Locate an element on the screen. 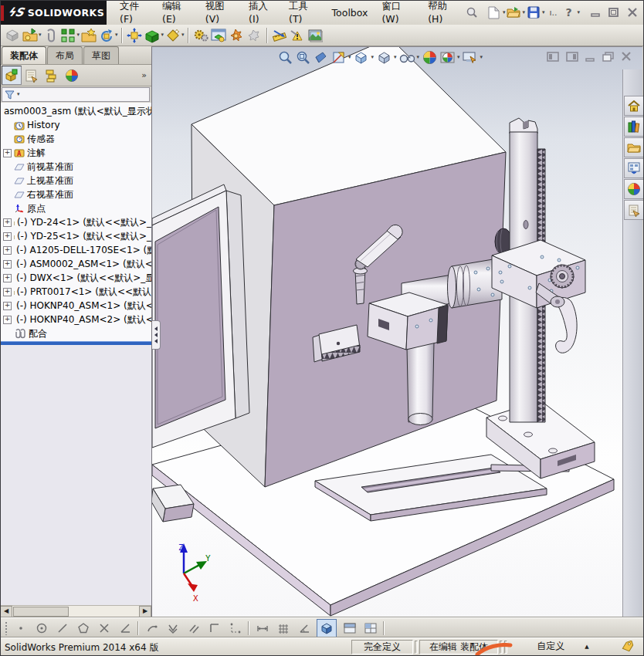 The height and width of the screenshot is (656, 644). view-orientation-icon is located at coordinates (361, 57).